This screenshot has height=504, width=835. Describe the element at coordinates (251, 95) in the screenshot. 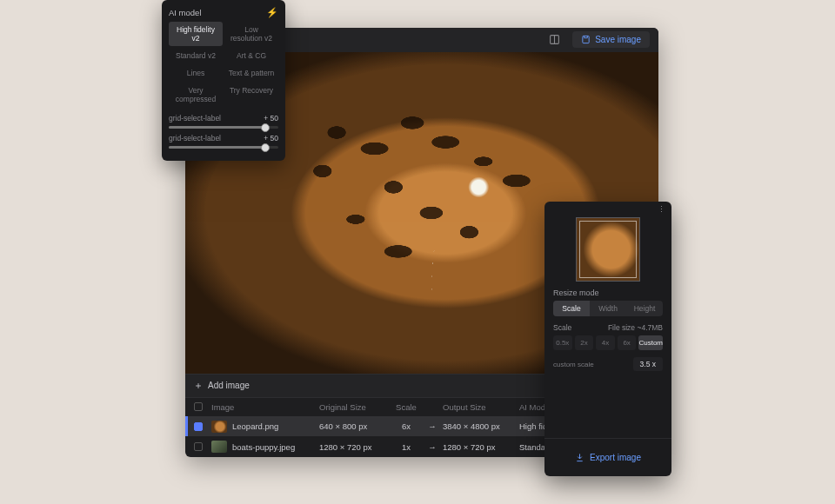

I see `model-option: Try Recovery` at that location.